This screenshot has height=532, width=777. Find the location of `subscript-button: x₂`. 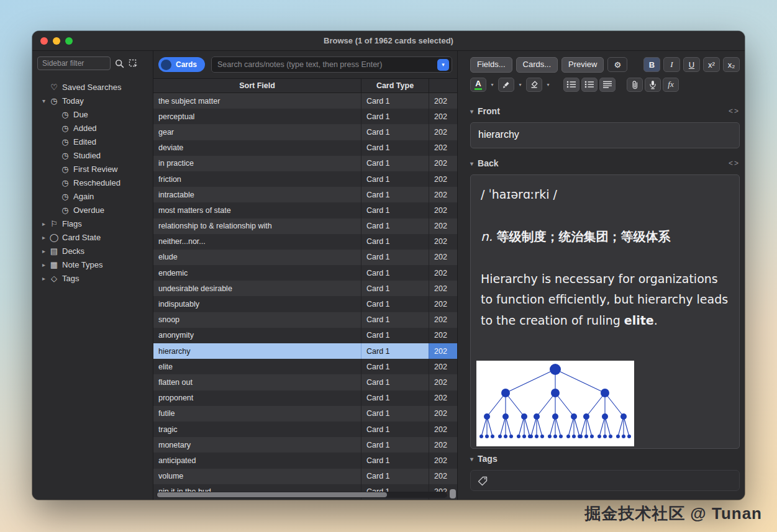

subscript-button: x₂ is located at coordinates (732, 65).